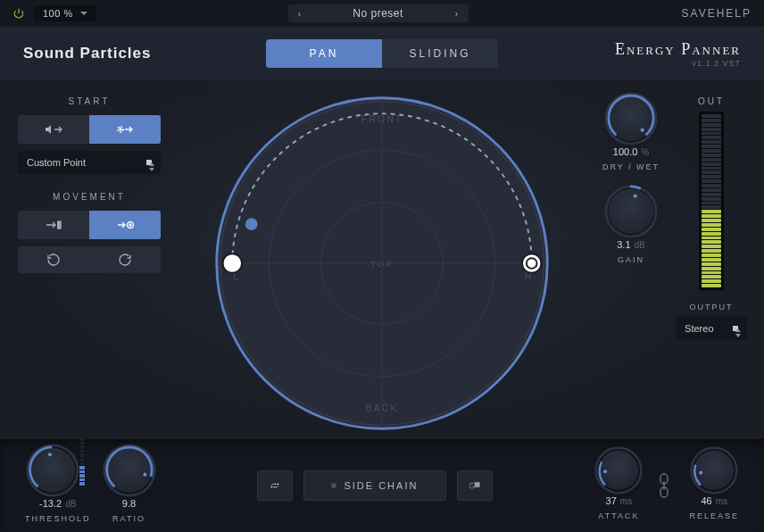  Describe the element at coordinates (87, 54) in the screenshot. I see `brand-logo: Sound Particles` at that location.